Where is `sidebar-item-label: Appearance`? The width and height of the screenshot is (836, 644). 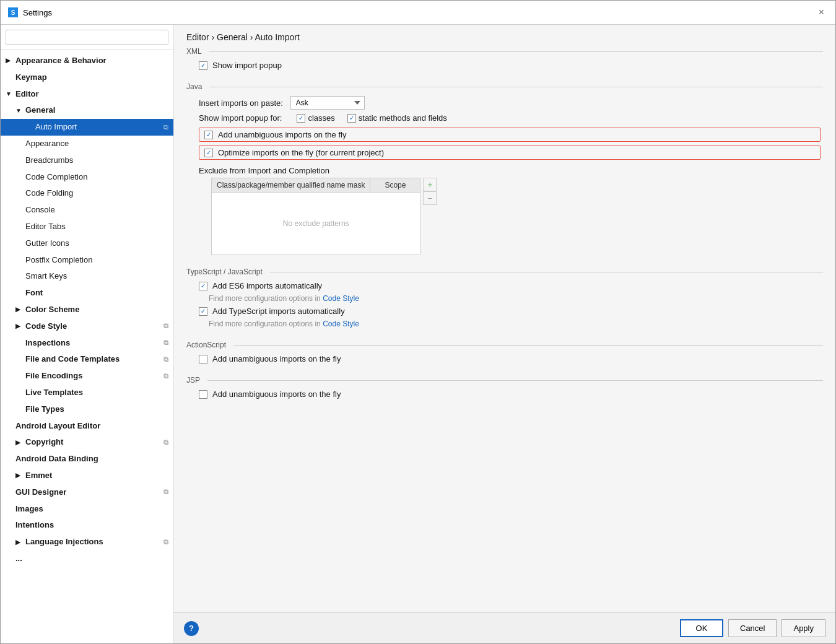 sidebar-item-label: Appearance is located at coordinates (47, 144).